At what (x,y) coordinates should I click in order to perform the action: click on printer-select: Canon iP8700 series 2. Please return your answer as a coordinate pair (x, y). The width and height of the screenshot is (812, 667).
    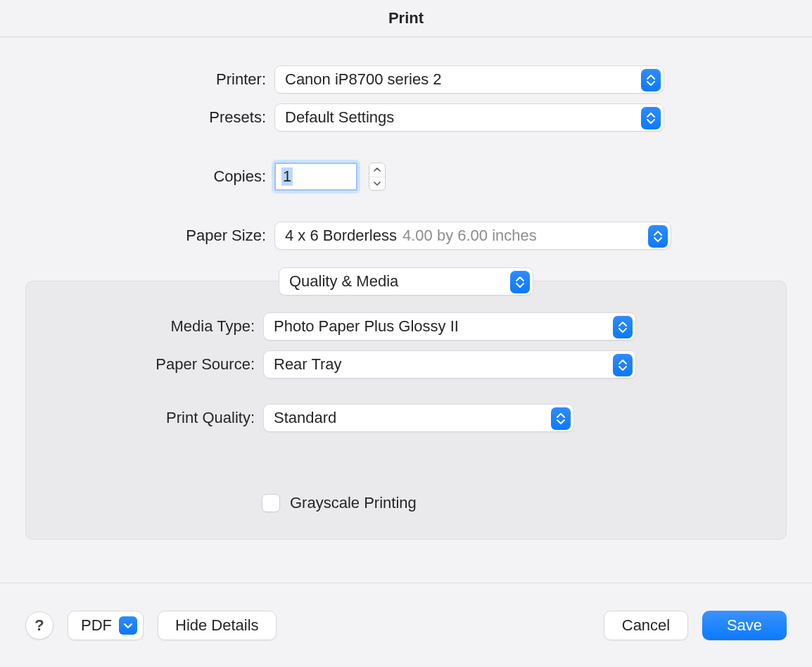
    Looking at the image, I should click on (469, 80).